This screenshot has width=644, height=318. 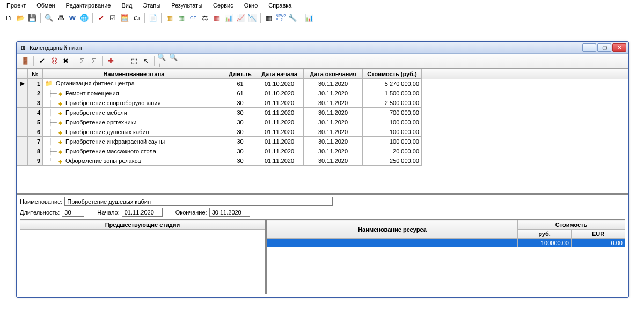 I want to click on chart3-icon: 📉, so click(x=252, y=18).